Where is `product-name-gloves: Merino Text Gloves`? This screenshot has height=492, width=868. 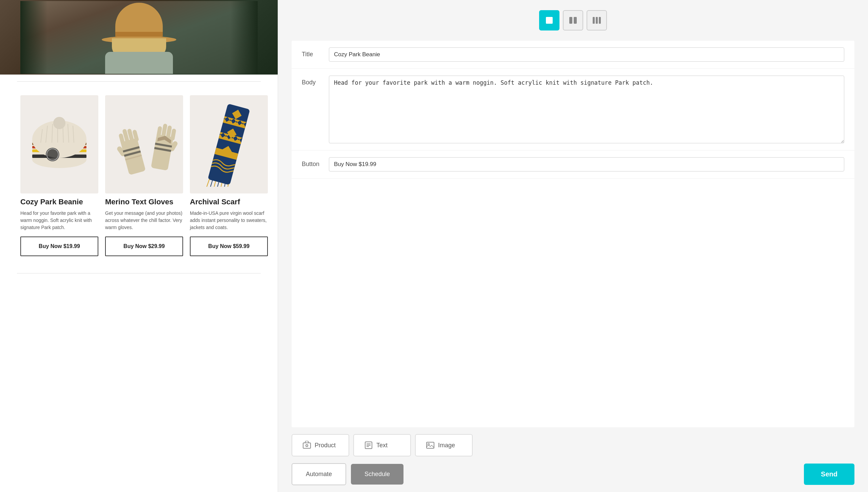
product-name-gloves: Merino Text Gloves is located at coordinates (144, 202).